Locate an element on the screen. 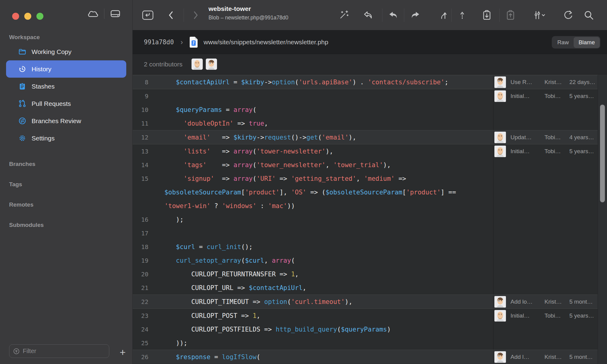 The height and width of the screenshot is (364, 607). search-button is located at coordinates (589, 15).